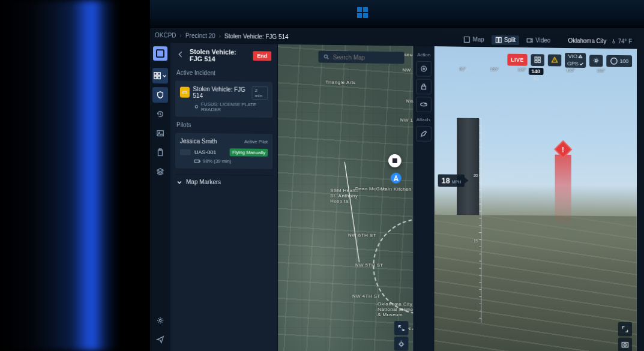 The height and width of the screenshot is (351, 644). I want to click on search-icon, so click(326, 57).